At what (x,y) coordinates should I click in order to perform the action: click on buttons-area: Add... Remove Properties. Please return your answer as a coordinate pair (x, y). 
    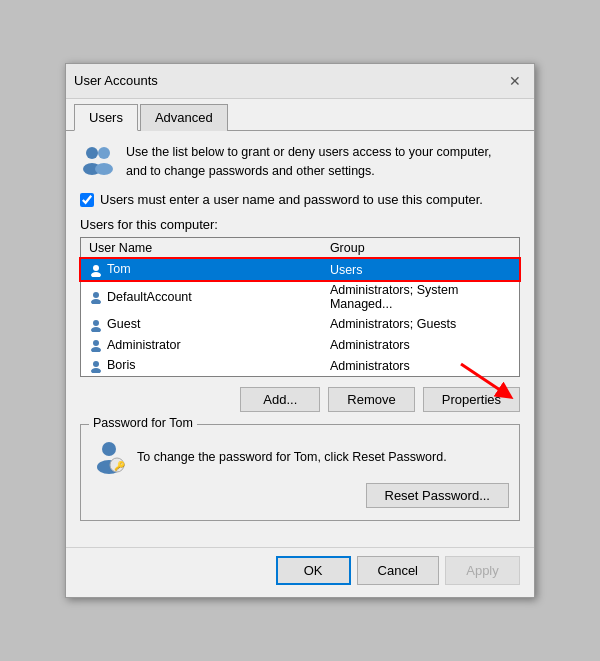
    Looking at the image, I should click on (300, 400).